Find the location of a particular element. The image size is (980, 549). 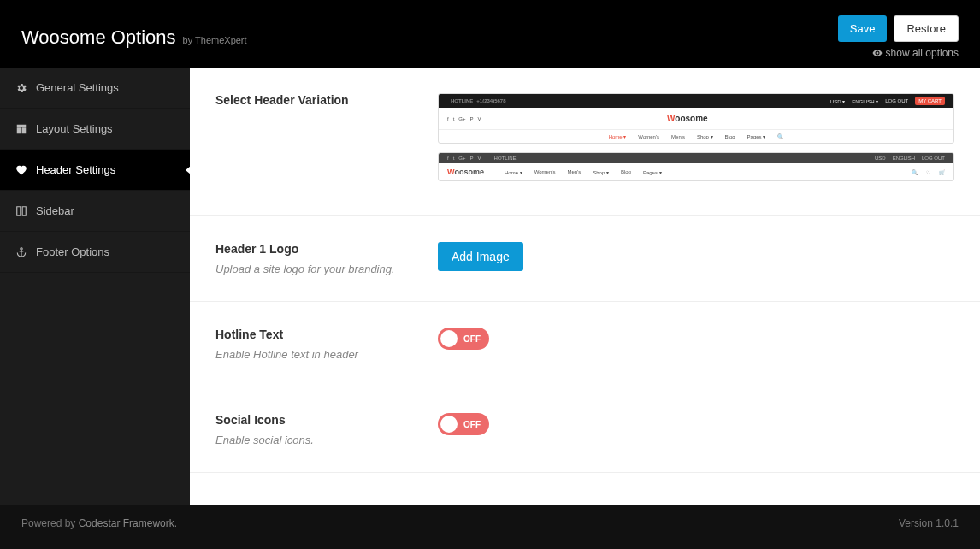

panel-title: Woosome Options is located at coordinates (99, 38).